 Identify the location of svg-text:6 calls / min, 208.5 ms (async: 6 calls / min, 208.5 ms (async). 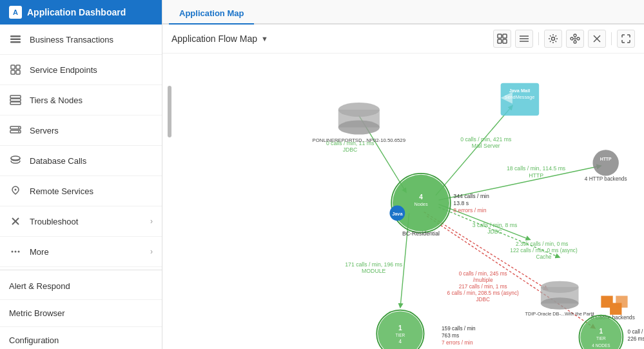
(483, 293).